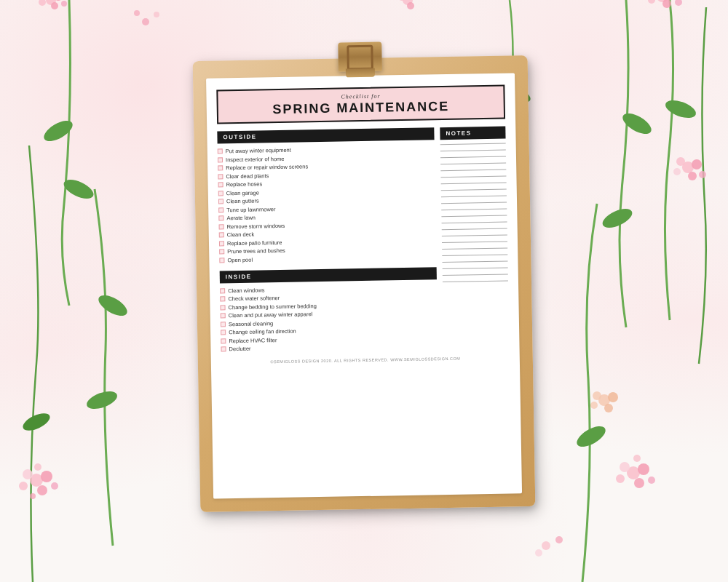 The height and width of the screenshot is (582, 728). What do you see at coordinates (271, 314) in the screenshot?
I see `item-text: Clean and put away winter apparel` at bounding box center [271, 314].